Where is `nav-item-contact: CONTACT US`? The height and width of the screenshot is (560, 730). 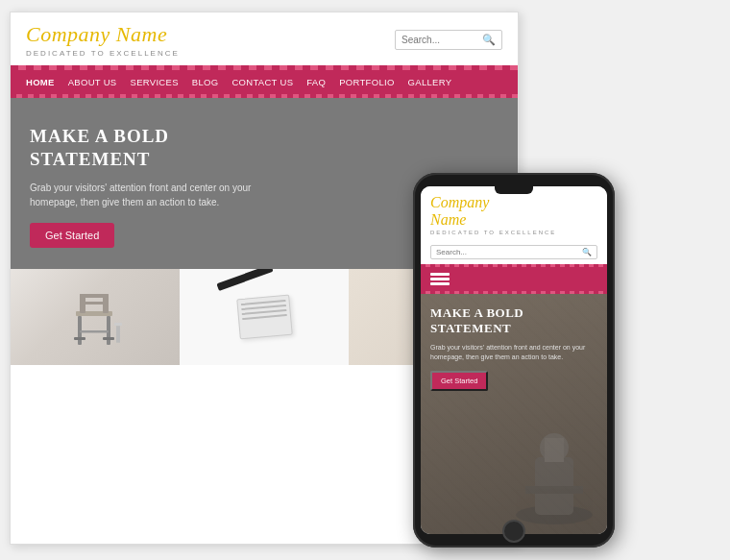
nav-item-contact: CONTACT US is located at coordinates (262, 83).